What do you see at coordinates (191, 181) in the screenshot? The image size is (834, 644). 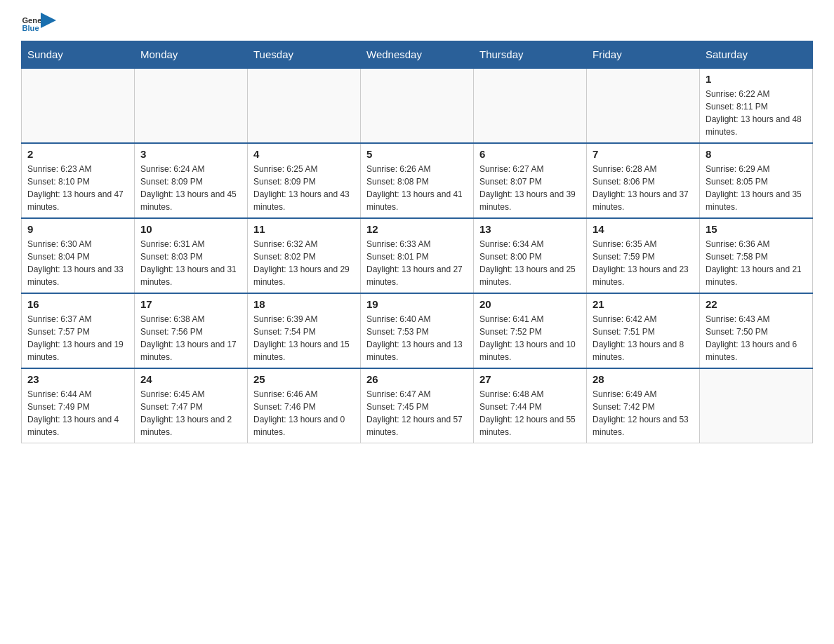 I see `calendar-cell: 3Sunrise: 6:24 AM Sunset: 8:09 PM Daylig…` at bounding box center [191, 181].